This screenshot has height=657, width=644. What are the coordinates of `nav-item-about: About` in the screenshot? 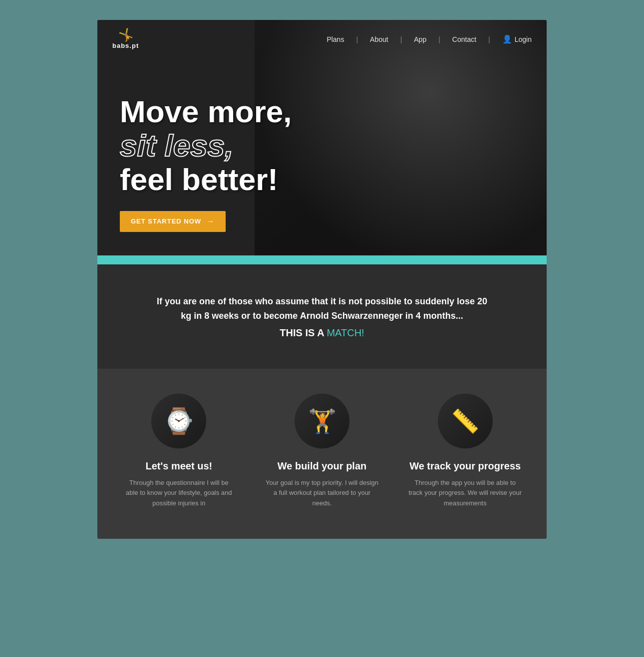 It's located at (379, 39).